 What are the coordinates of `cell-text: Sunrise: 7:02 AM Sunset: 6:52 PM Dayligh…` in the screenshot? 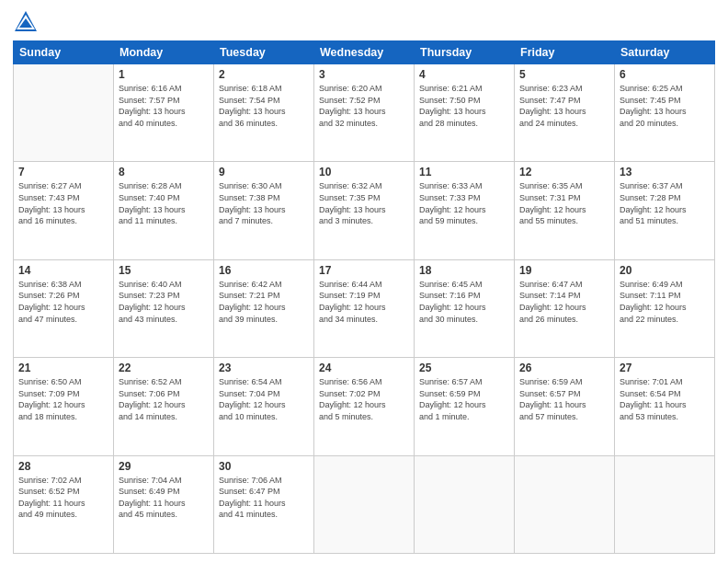 It's located at (63, 498).